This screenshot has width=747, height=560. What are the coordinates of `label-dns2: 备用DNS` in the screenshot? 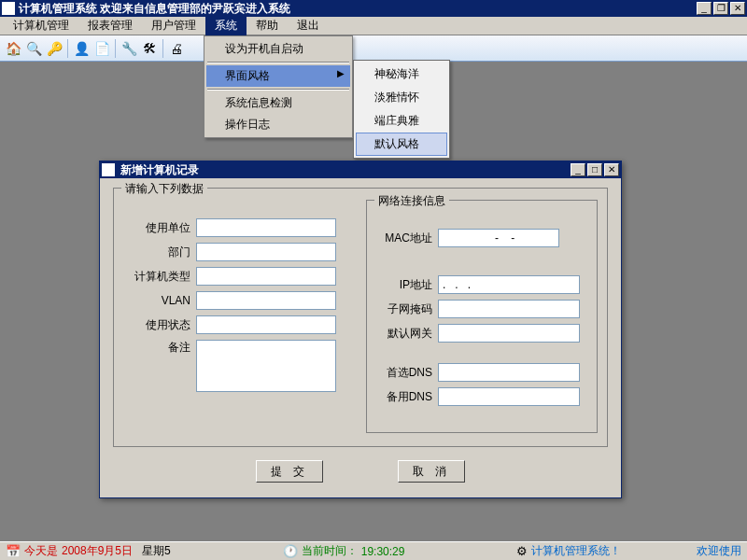 It's located at (404, 398).